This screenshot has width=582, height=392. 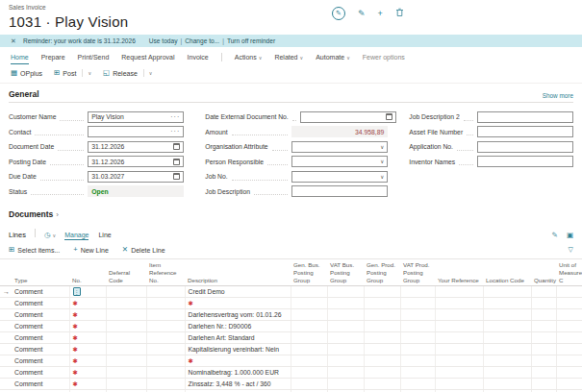 What do you see at coordinates (136, 117) in the screenshot?
I see `field-input: Play Vision···` at bounding box center [136, 117].